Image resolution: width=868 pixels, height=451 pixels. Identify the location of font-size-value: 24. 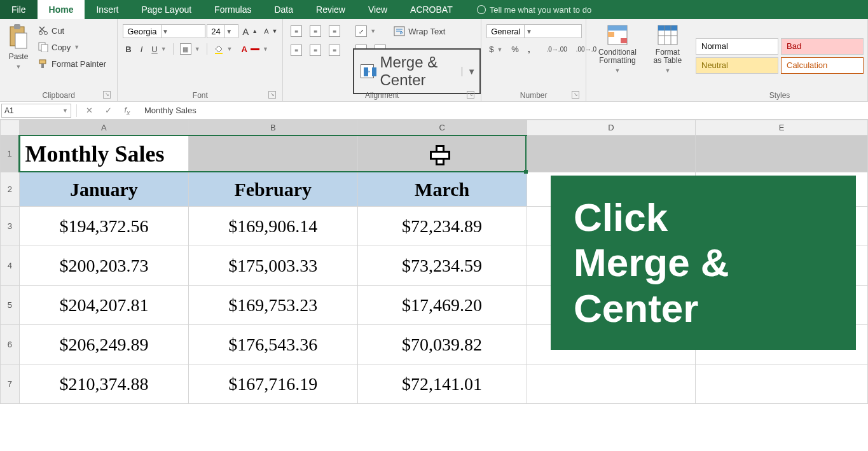
(216, 32).